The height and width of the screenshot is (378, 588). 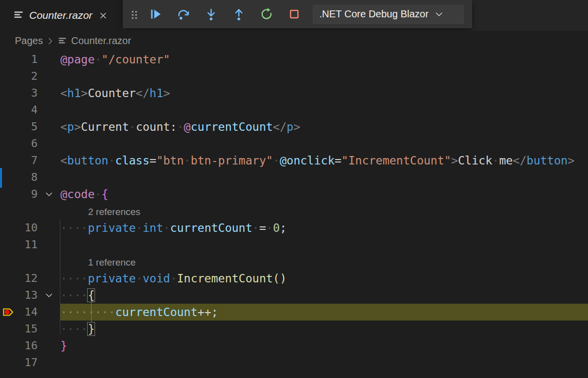 What do you see at coordinates (324, 194) in the screenshot?
I see `code-text: @code·{` at bounding box center [324, 194].